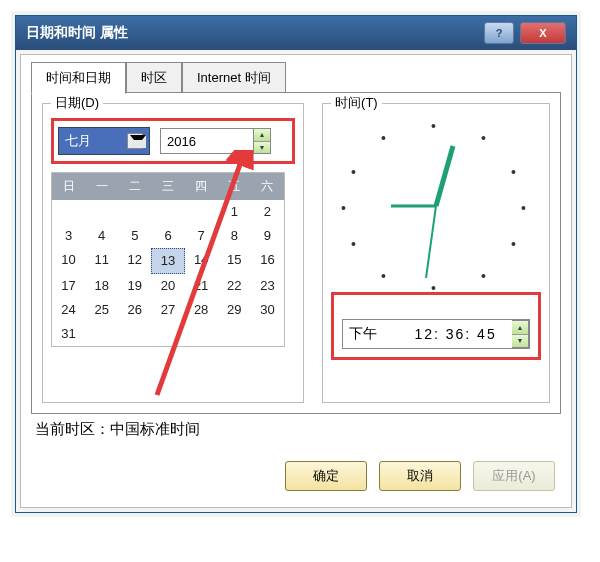 The height and width of the screenshot is (562, 600). Describe the element at coordinates (134, 236) in the screenshot. I see `calendar-day-cell: 5` at that location.